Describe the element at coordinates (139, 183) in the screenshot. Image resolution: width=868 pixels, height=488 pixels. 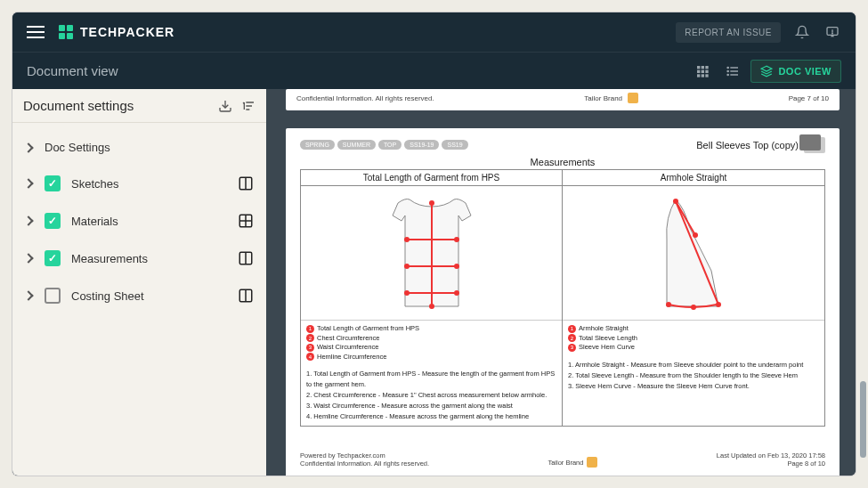
I see `sidebar-item-sketches: Sketches` at that location.